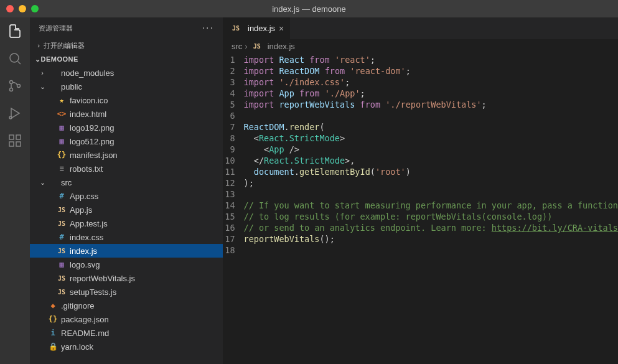 The height and width of the screenshot is (364, 618). What do you see at coordinates (126, 347) in the screenshot?
I see `tree-item: 🔒yarn.lock` at bounding box center [126, 347].